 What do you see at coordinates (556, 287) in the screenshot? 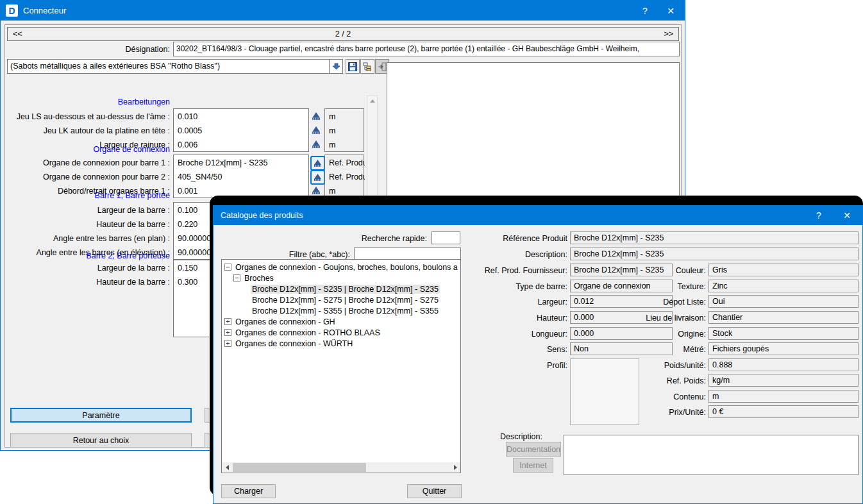
I see `field-label: Texture:` at bounding box center [556, 287].